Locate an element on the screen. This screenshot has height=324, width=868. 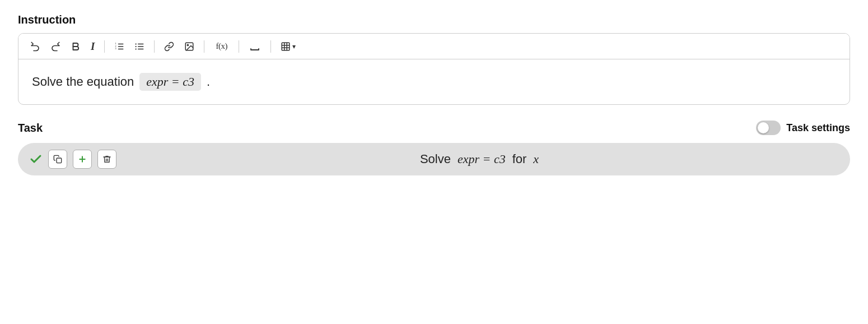
svg-text: 3 is located at coordinates (116, 49).